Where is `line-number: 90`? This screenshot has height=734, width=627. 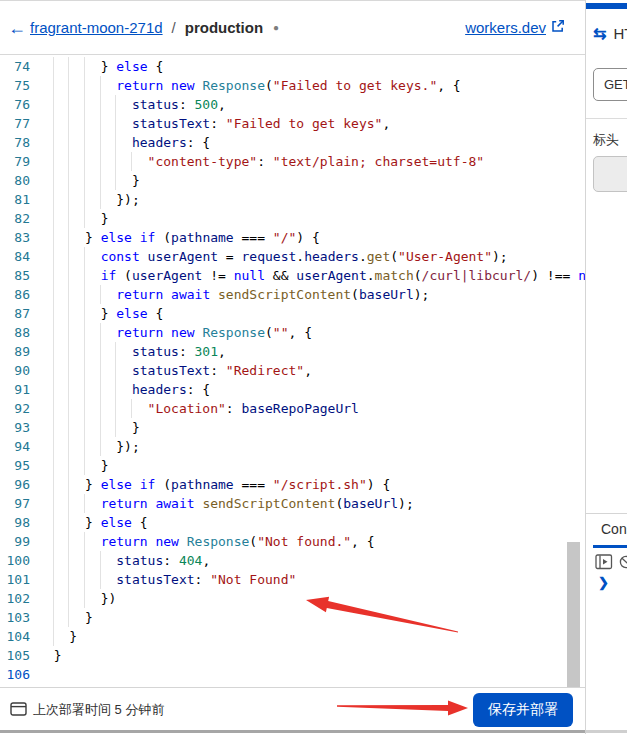 line-number: 90 is located at coordinates (15, 370).